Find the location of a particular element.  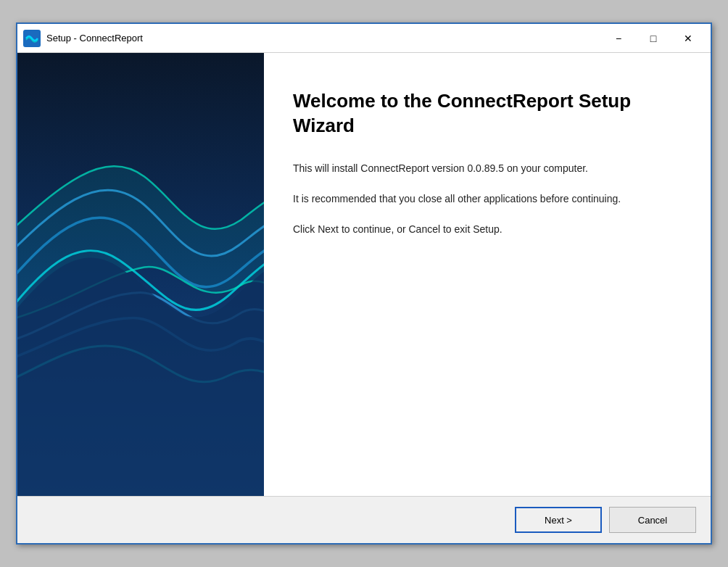

title-bar: Setup - ConnectReport − □ ✕ is located at coordinates (364, 38).